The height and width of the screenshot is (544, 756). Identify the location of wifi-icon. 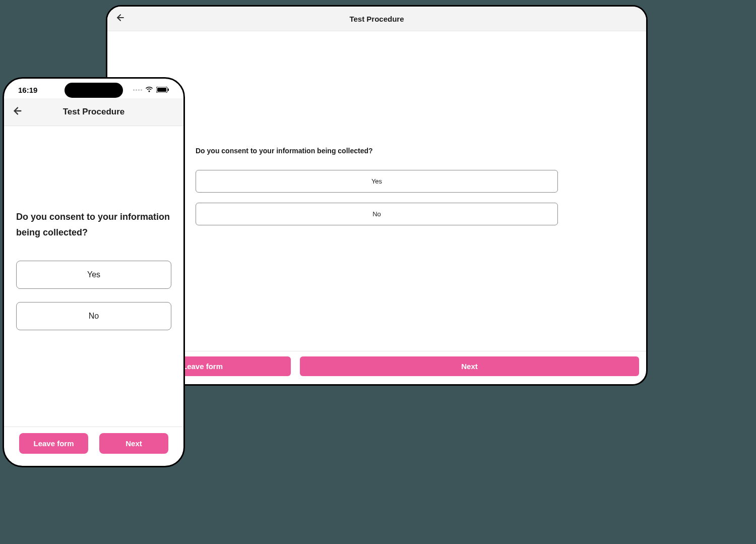
(149, 90).